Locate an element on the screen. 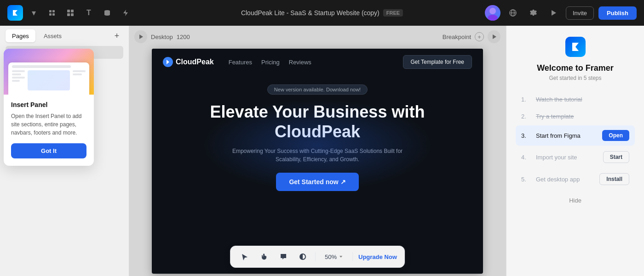 The width and height of the screenshot is (644, 276). step-label-4: Import your site is located at coordinates (567, 157).